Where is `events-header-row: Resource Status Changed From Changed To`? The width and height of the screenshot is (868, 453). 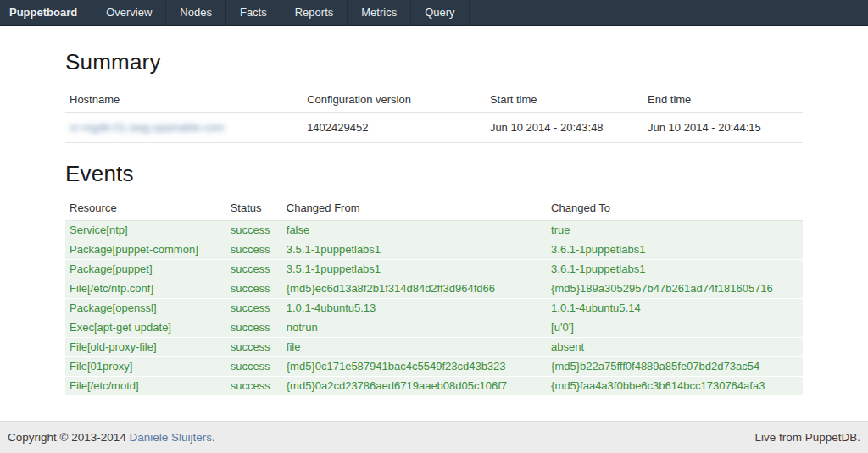
events-header-row: Resource Status Changed From Changed To is located at coordinates (434, 208).